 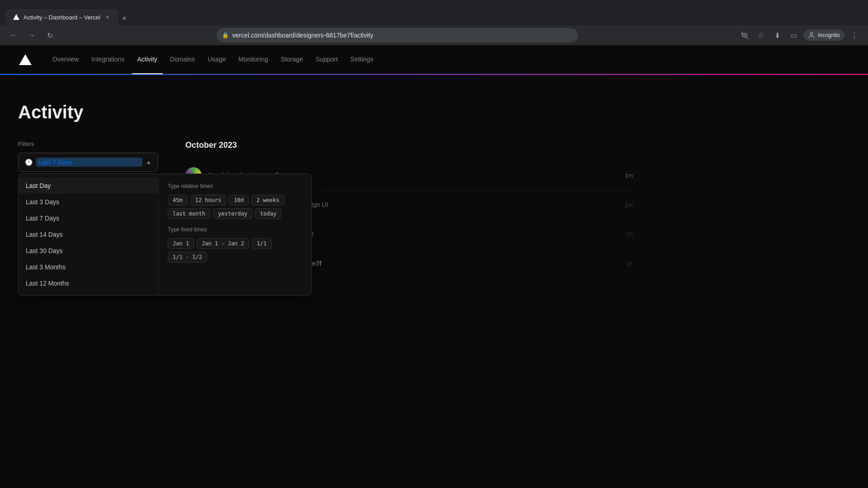 What do you see at coordinates (235, 186) in the screenshot?
I see `relative-times-title: Type relative times` at bounding box center [235, 186].